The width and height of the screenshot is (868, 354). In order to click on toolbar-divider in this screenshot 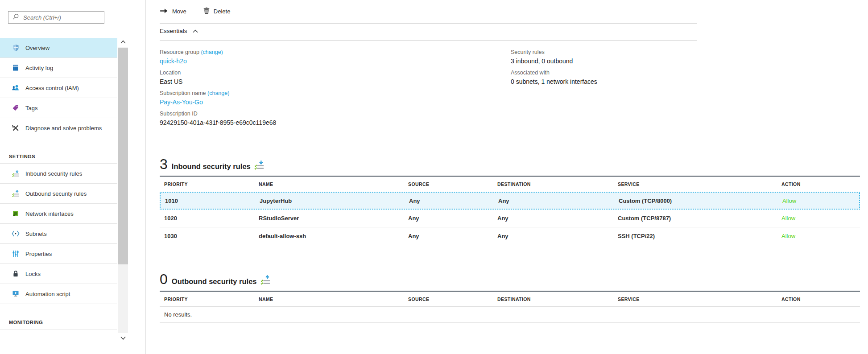, I will do `click(428, 23)`.